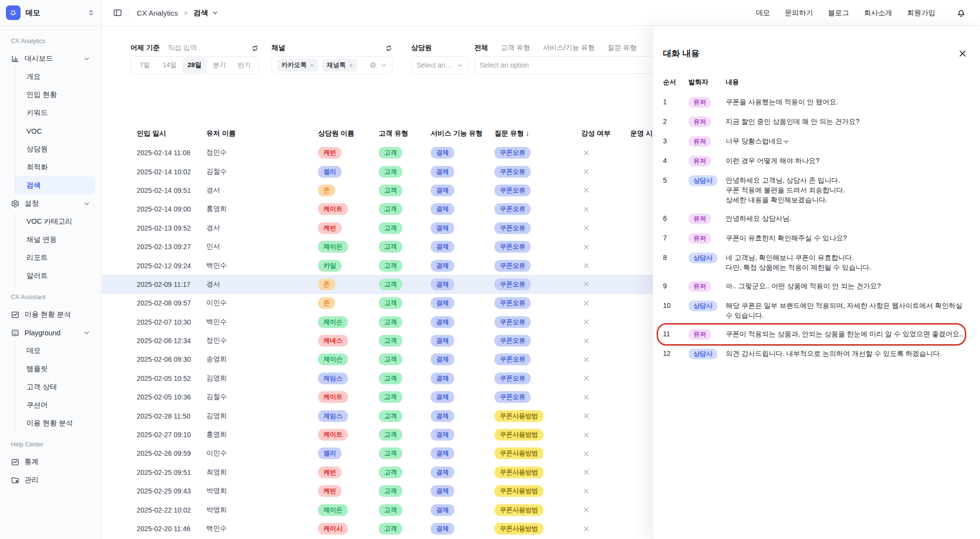 This screenshot has height=539, width=980. I want to click on sidebar-subitem: 채널 연동, so click(55, 240).